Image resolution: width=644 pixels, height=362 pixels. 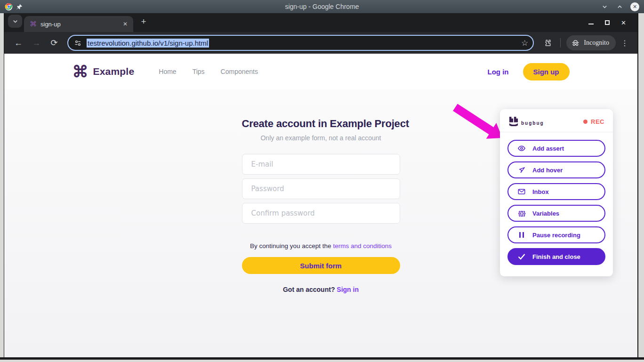 I want to click on browser-toolbar: ← → ⟳ testrevolution.github.io/v1/sign-u…, so click(x=321, y=43).